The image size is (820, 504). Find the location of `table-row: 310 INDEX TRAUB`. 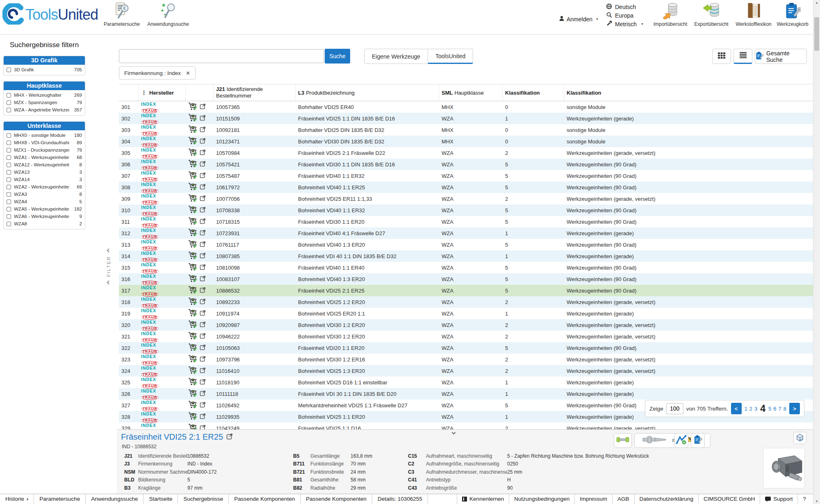

table-row: 310 INDEX TRAUB is located at coordinates (467, 210).